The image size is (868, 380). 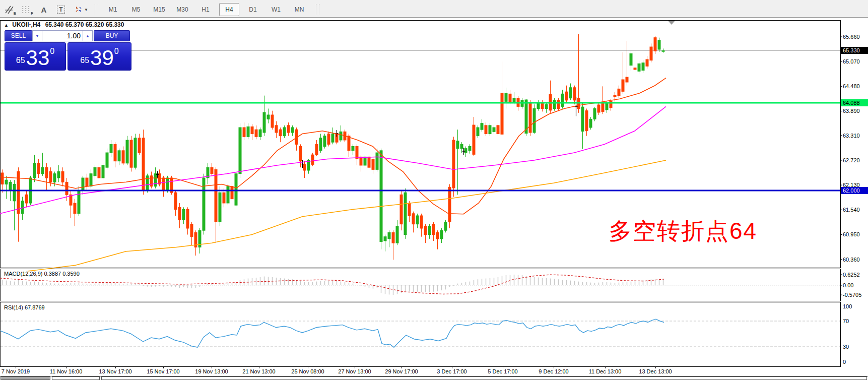 I want to click on sell-price-panel: 65 33 0, so click(x=35, y=56).